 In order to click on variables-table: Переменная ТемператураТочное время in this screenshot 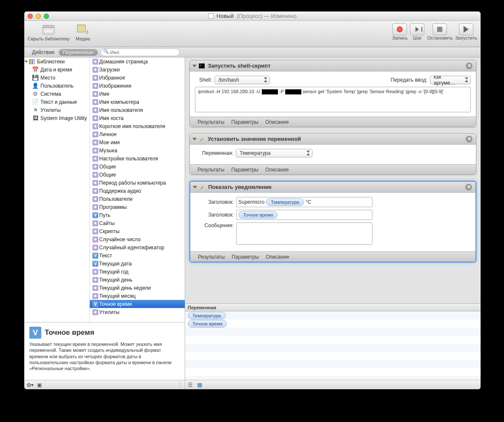, I will do `click(333, 342)`.